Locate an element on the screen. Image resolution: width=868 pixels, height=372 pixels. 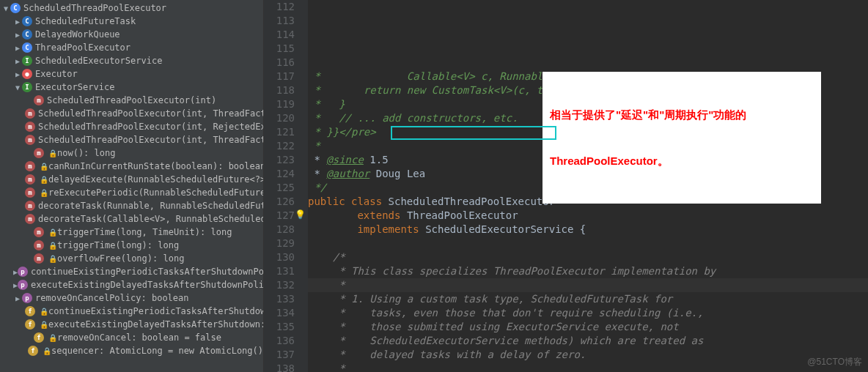
tree-item: ▶CDelayedWorkQueue is located at coordinates (132, 34).